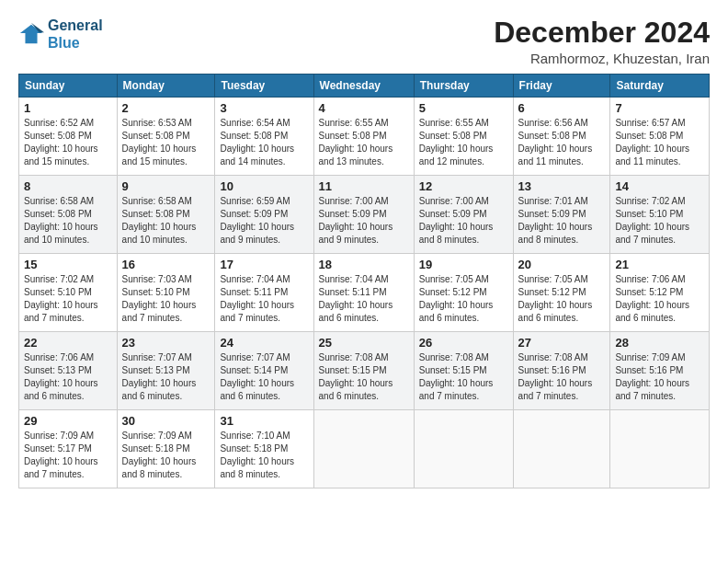  Describe the element at coordinates (364, 265) in the screenshot. I see `day-number: 18` at that location.